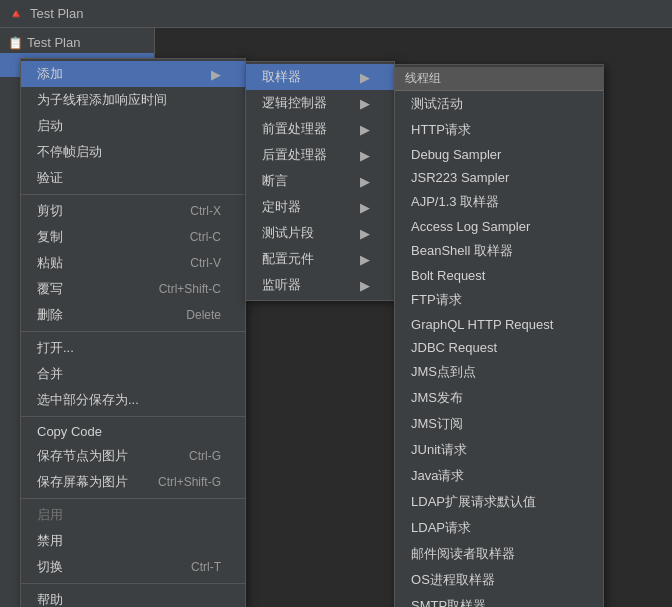 The height and width of the screenshot is (607, 672). Describe the element at coordinates (499, 554) in the screenshot. I see `sampler-mail-reader: 邮件阅读者取样器` at that location.